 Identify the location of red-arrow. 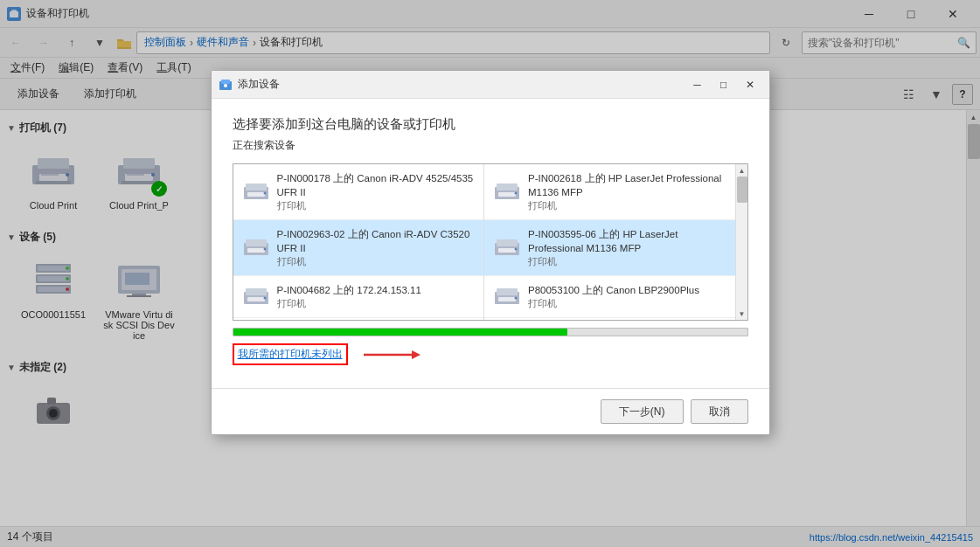
(390, 355).